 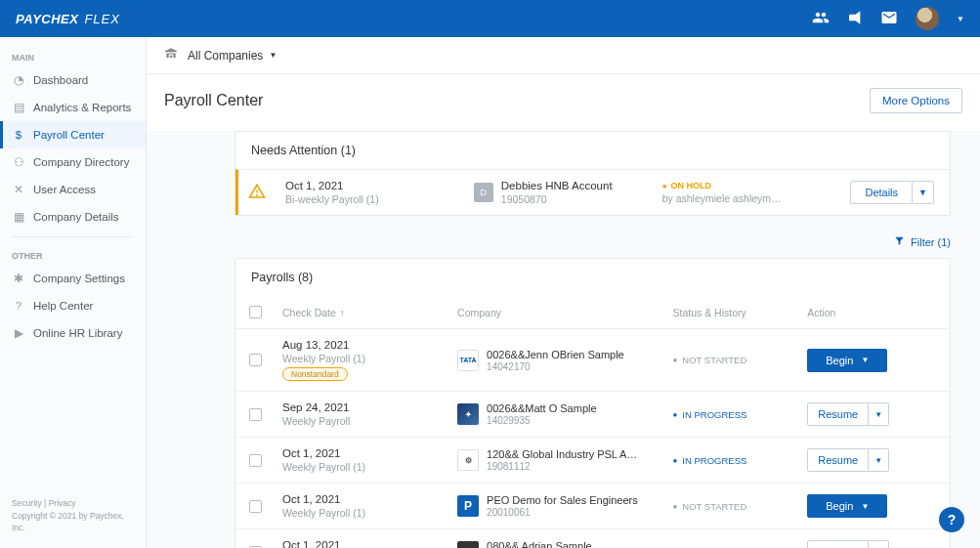 What do you see at coordinates (72, 217) in the screenshot?
I see `sidebar-item-company-details: ▦Company Details` at bounding box center [72, 217].